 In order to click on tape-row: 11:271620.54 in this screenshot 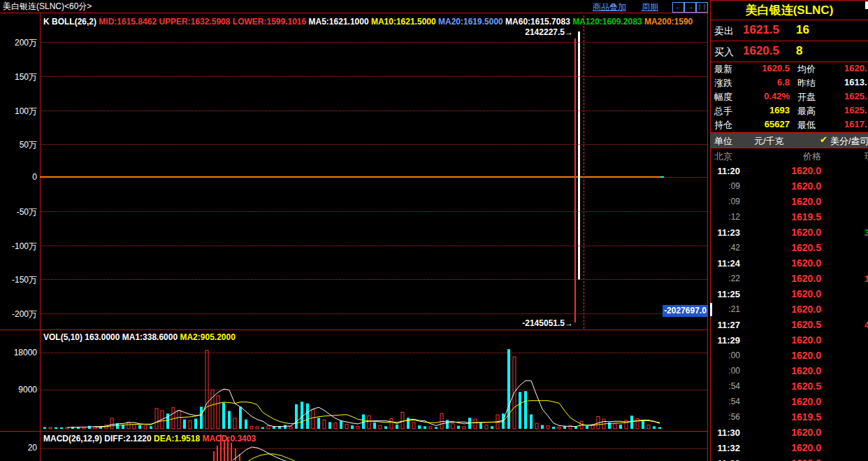, I will do `click(789, 325)`.